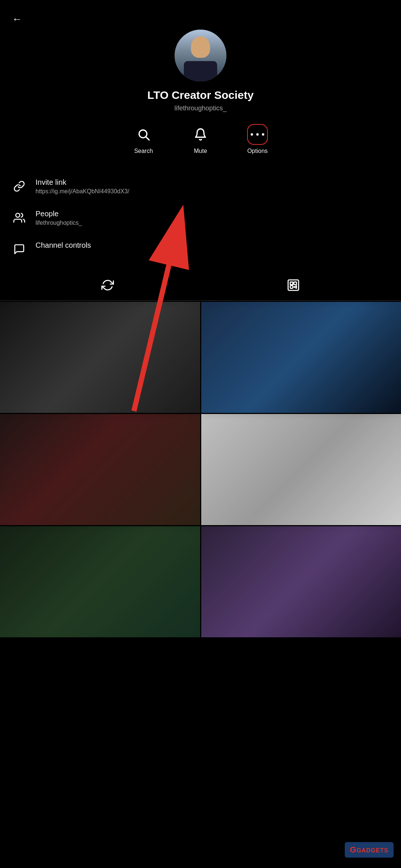 Image resolution: width=401 pixels, height=868 pixels. Describe the element at coordinates (200, 285) in the screenshot. I see `tab-bar` at that location.